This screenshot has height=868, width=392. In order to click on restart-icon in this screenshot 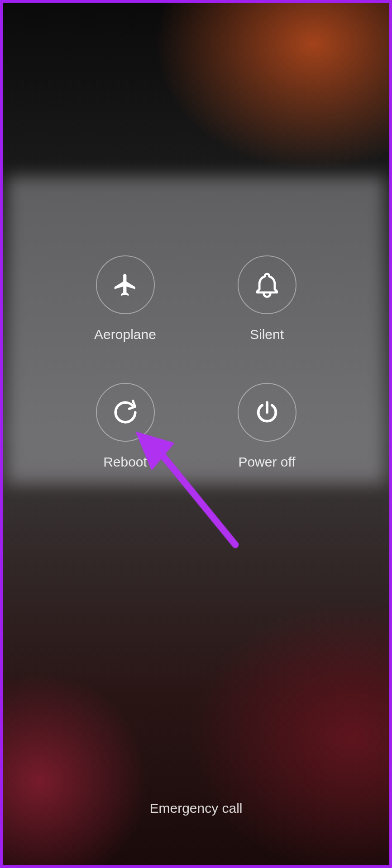, I will do `click(125, 412)`.